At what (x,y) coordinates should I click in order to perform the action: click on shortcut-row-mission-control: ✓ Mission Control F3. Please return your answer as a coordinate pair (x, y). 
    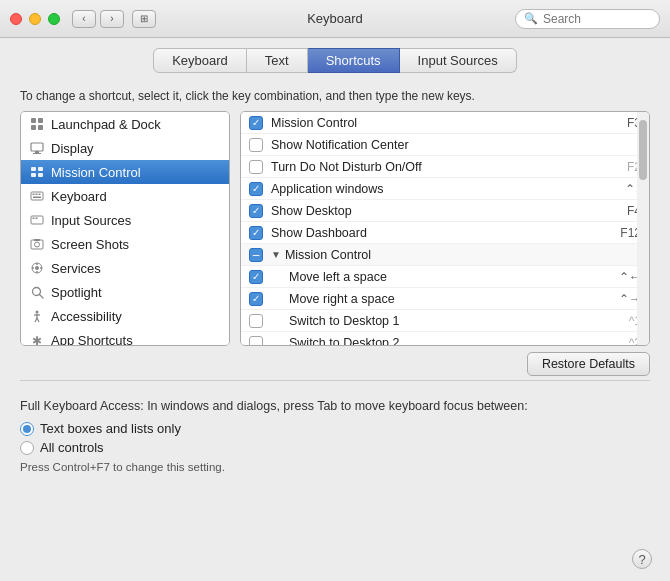
    Looking at the image, I should click on (445, 123).